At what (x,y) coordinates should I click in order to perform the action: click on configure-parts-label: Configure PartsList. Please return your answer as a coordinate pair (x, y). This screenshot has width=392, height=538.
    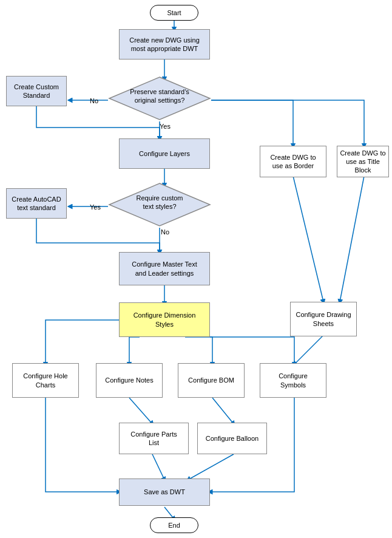
    Looking at the image, I should click on (154, 438).